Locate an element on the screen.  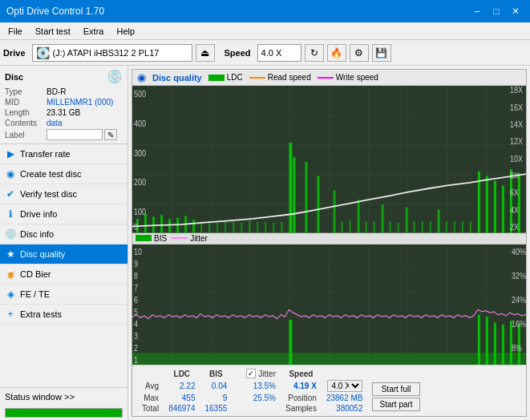
svg-text: 2 is located at coordinates (136, 348).